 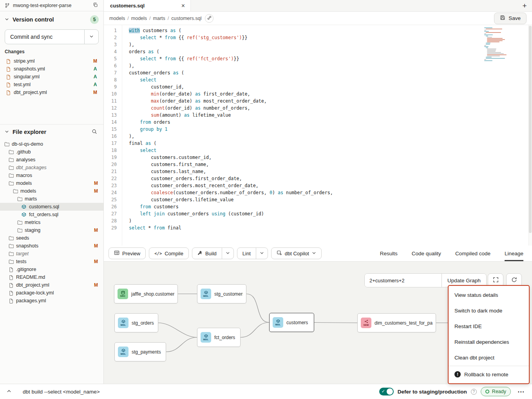 I want to click on mdl-node-icon: MDL, so click(x=278, y=323).